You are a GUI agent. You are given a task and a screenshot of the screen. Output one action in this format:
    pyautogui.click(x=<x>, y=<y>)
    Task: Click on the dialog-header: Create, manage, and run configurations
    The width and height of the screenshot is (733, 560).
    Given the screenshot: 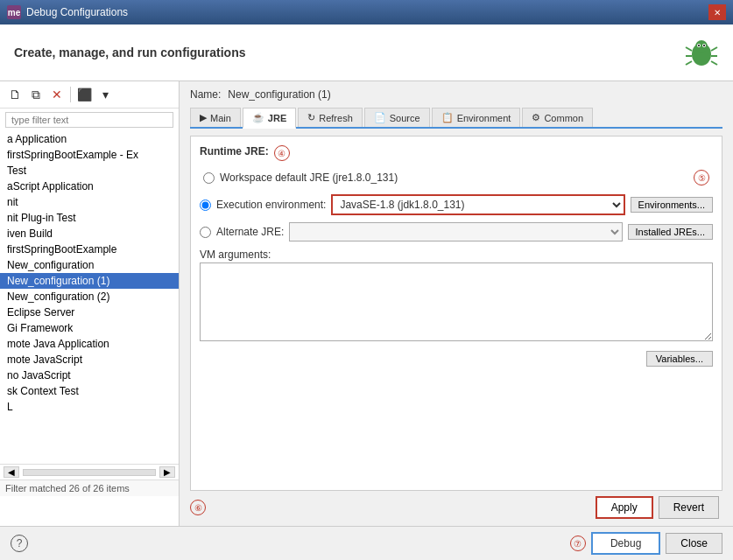 What is the action you would take?
    pyautogui.click(x=366, y=52)
    